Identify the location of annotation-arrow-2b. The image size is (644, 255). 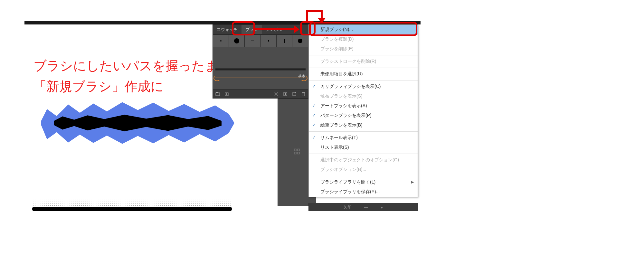
(314, 11).